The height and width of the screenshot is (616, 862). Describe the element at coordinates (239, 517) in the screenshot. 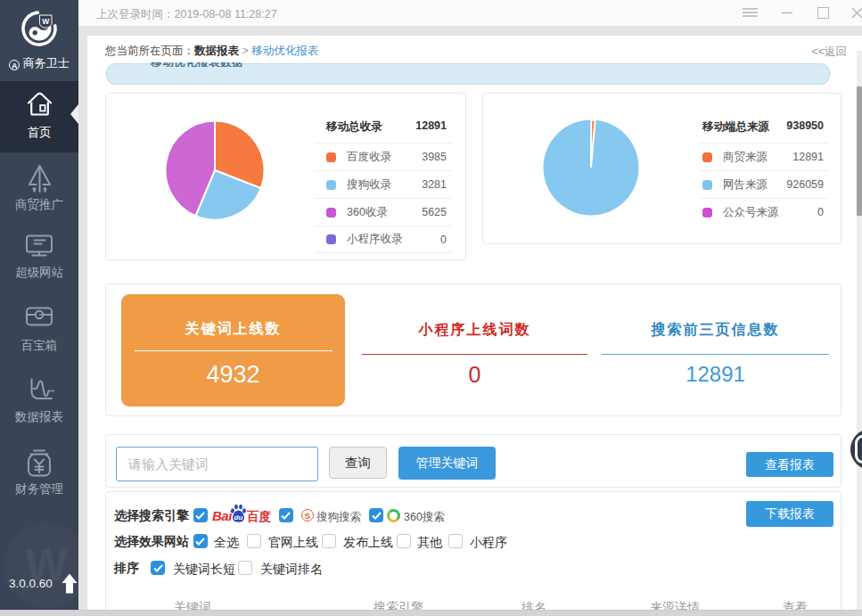

I see `svg-text: du` at that location.